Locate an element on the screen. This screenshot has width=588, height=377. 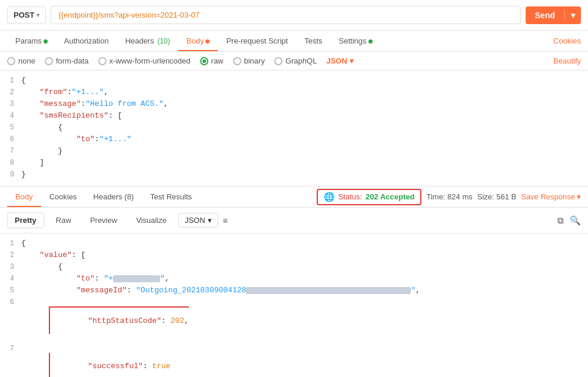
body-type-none: none is located at coordinates (21, 61).